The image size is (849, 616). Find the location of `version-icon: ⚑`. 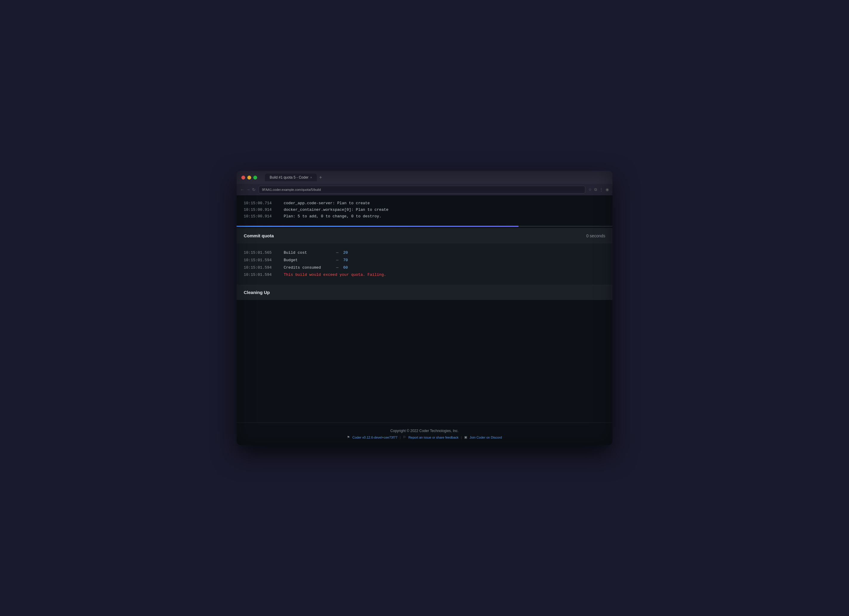

version-icon: ⚑ is located at coordinates (349, 437).